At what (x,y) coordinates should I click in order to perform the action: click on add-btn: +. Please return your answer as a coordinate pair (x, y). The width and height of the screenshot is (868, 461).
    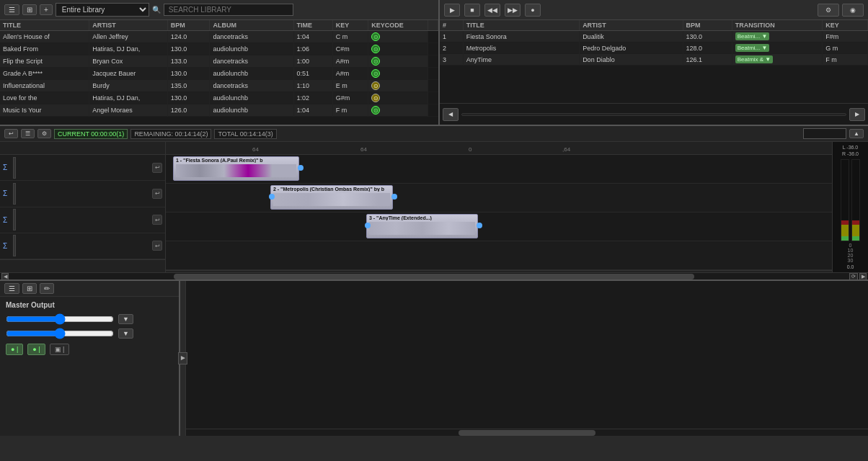
    Looking at the image, I should click on (46, 10).